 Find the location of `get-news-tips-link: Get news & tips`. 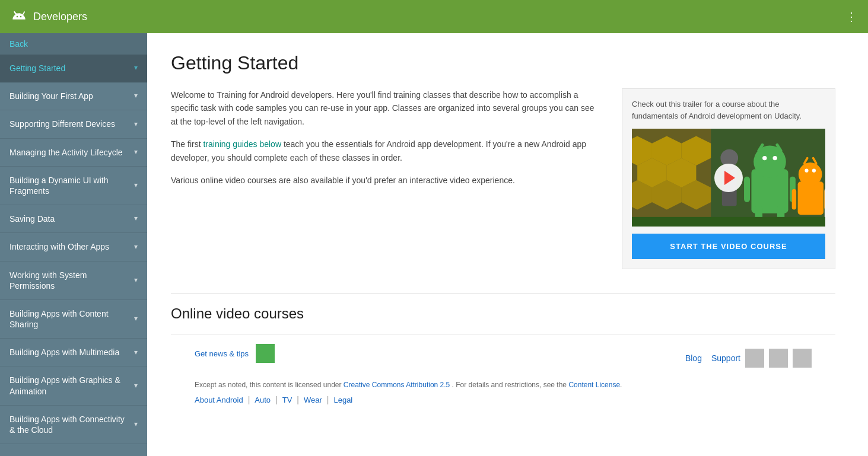

get-news-tips-link: Get news & tips is located at coordinates (222, 353).